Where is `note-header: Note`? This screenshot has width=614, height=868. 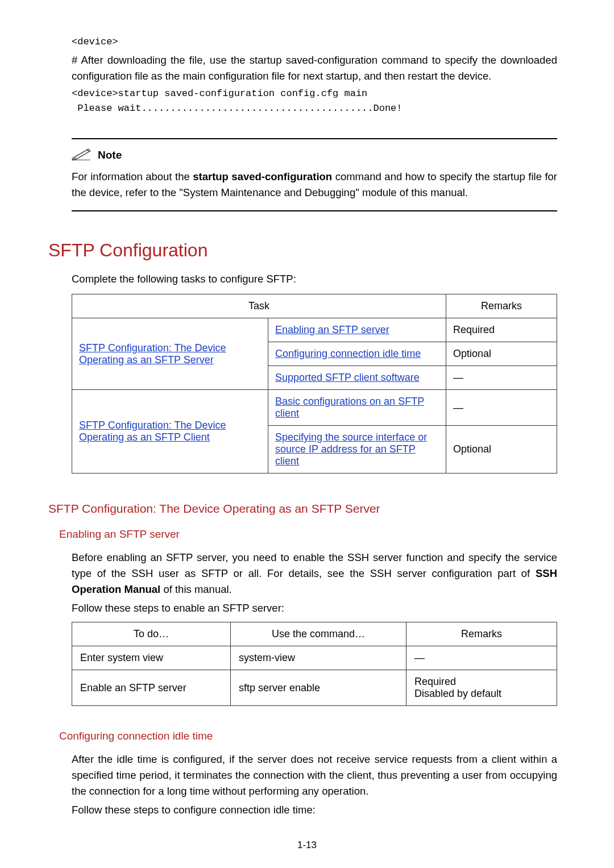
note-header: Note is located at coordinates (314, 154).